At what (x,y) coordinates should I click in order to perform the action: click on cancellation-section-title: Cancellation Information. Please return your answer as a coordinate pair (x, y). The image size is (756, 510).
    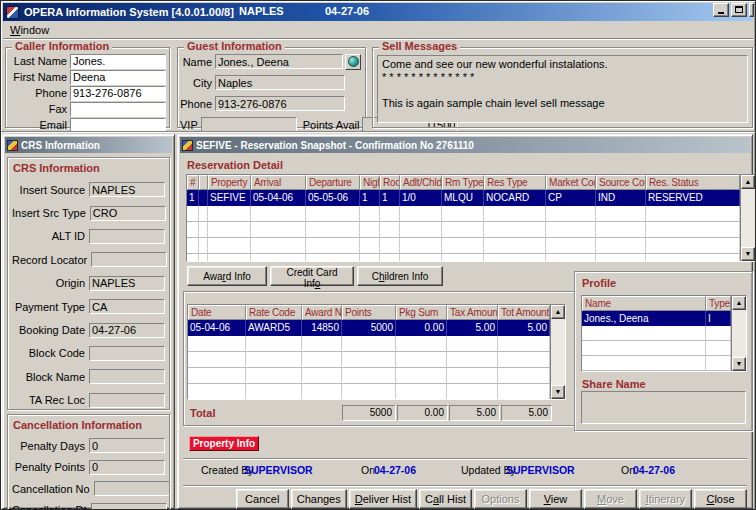
    Looking at the image, I should click on (78, 425).